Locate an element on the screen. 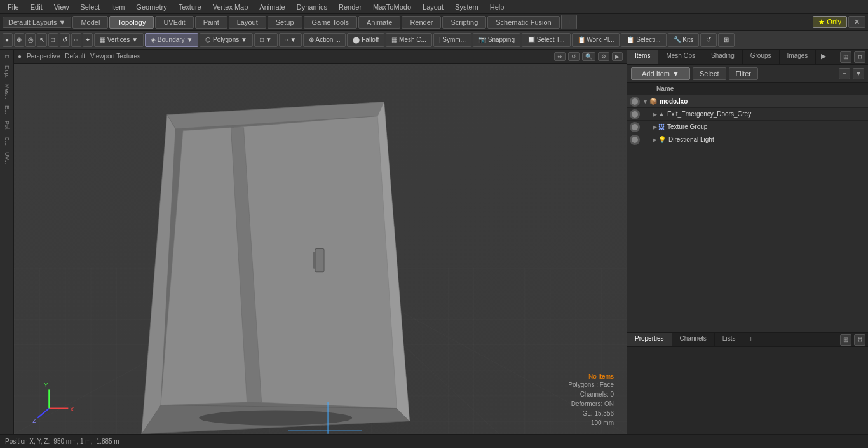 The image size is (868, 448). close-button: ✕ is located at coordinates (857, 22).